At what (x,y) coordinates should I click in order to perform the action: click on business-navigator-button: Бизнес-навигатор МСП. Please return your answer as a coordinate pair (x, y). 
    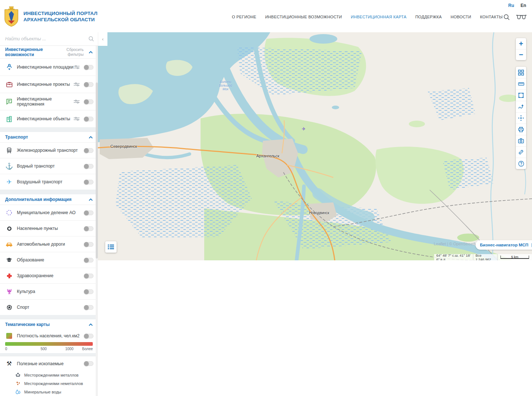
    Looking at the image, I should click on (504, 245).